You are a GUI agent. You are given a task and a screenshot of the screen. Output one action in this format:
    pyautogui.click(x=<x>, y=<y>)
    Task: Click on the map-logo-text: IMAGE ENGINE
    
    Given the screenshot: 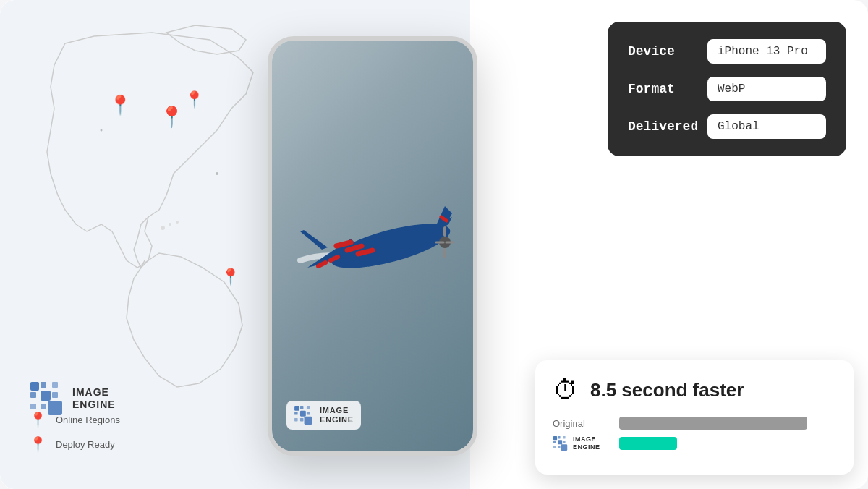 What is the action you would take?
    pyautogui.click(x=94, y=399)
    